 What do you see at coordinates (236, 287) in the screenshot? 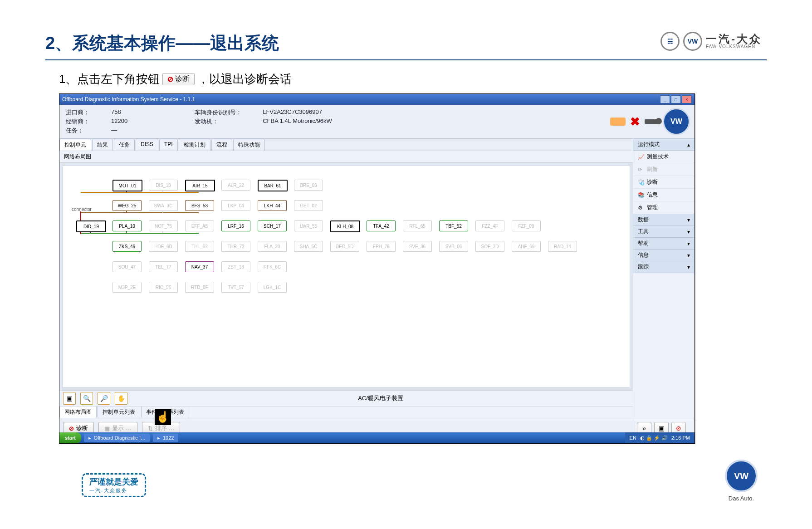
I see `ecu-node-TVT_57: TVT_57` at bounding box center [236, 287].